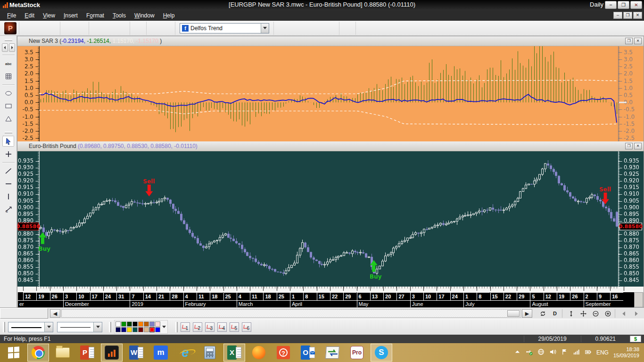 Image resolution: width=644 pixels, height=362 pixels. What do you see at coordinates (81, 28) in the screenshot?
I see `zoom-preview-button` at bounding box center [81, 28].